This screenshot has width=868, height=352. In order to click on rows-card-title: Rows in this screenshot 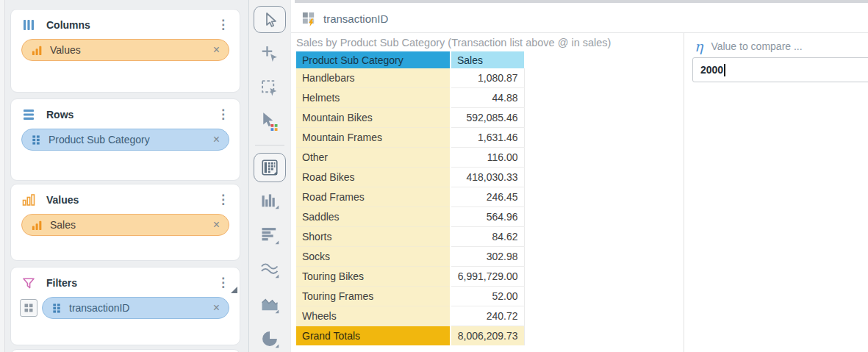, I will do `click(60, 115)`.